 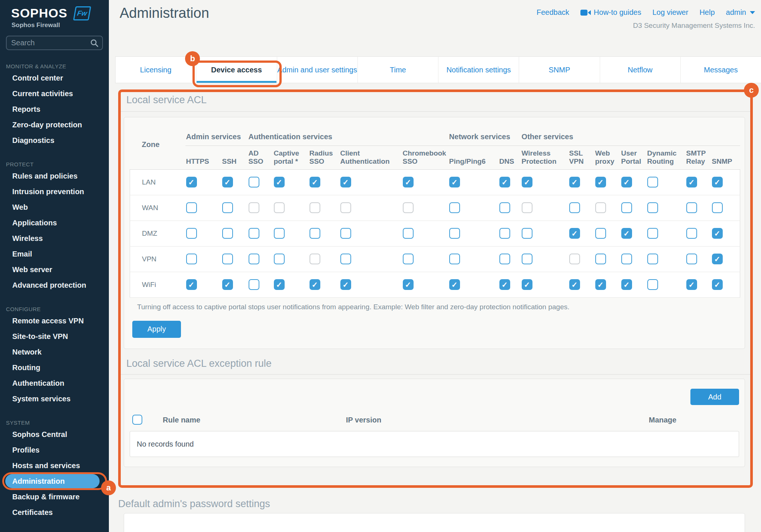 I want to click on sidebar-item-control-center: Control center, so click(x=54, y=78).